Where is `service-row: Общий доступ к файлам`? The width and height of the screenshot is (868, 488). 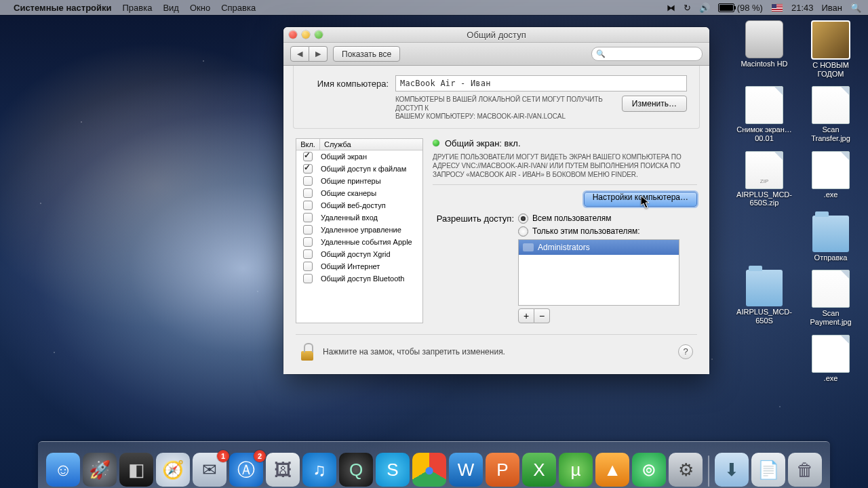 service-row: Общий доступ к файлам is located at coordinates (359, 169).